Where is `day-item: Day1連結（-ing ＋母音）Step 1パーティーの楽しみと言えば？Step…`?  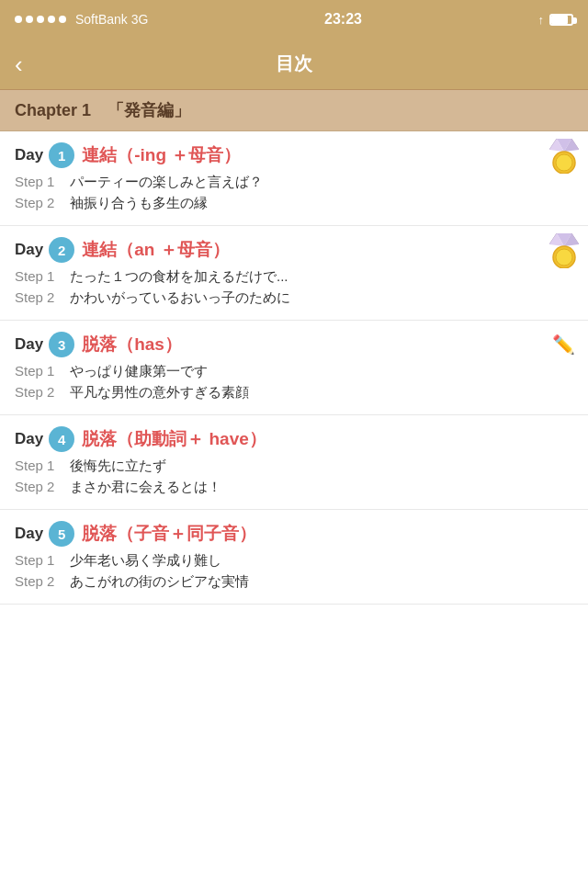
day-item: Day1連結（-ing ＋母音）Step 1パーティーの楽しみと言えば？Step… is located at coordinates (294, 178).